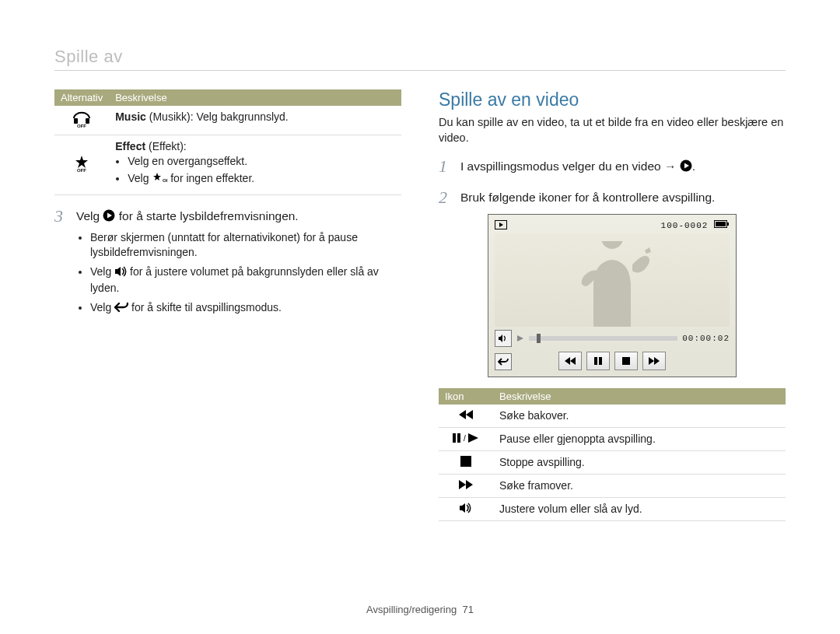 The image size is (840, 634). Describe the element at coordinates (255, 165) in the screenshot. I see `effect-description: Effect (Effekt): Velg en overgangseffekt…` at that location.